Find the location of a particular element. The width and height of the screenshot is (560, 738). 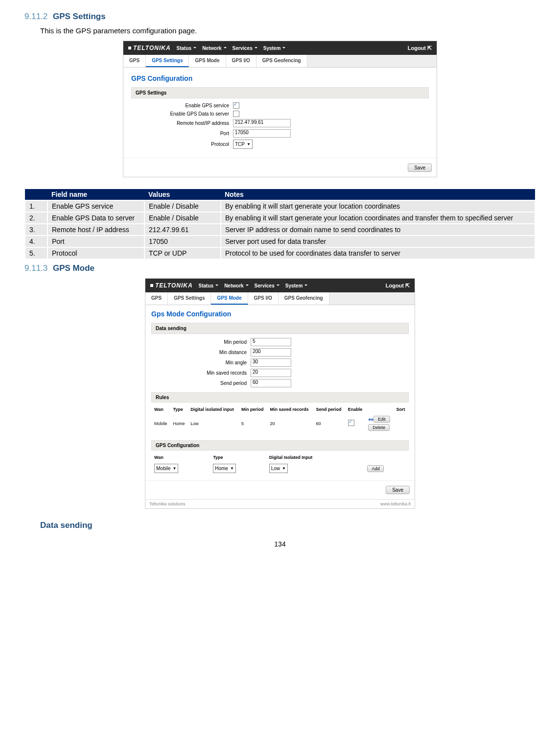

section-title: GPS Mode is located at coordinates (73, 268).